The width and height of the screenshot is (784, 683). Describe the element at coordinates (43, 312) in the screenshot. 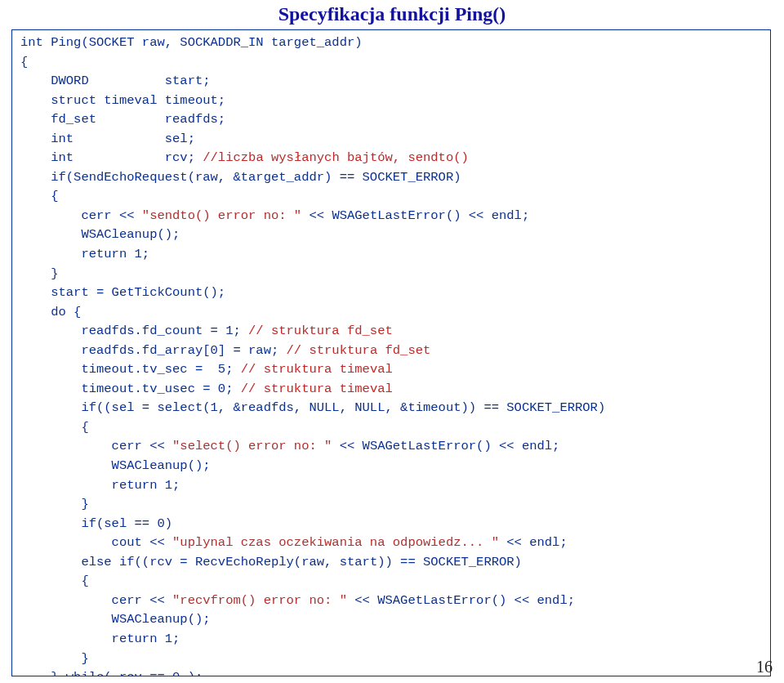

I see `code-kw: do` at that location.